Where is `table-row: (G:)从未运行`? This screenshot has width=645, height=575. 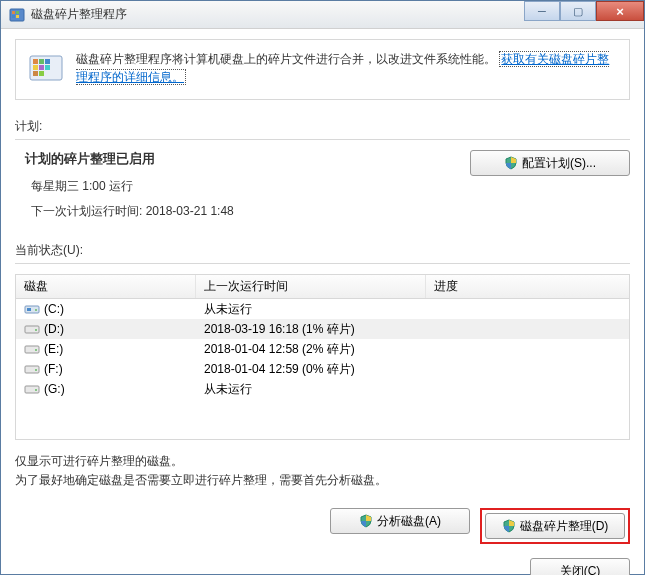 table-row: (G:)从未运行 is located at coordinates (322, 389).